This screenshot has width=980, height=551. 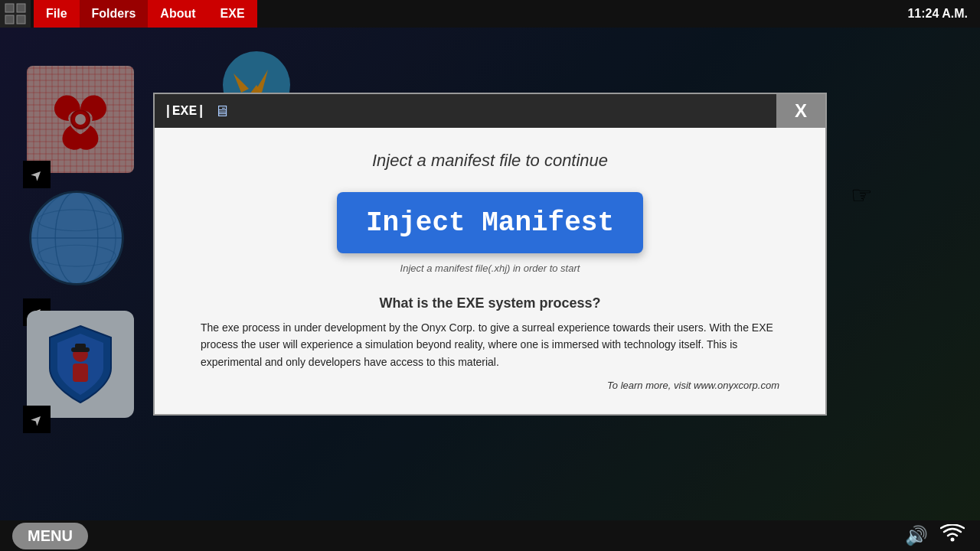 What do you see at coordinates (233, 14) in the screenshot?
I see `menu-exe: EXE` at bounding box center [233, 14].